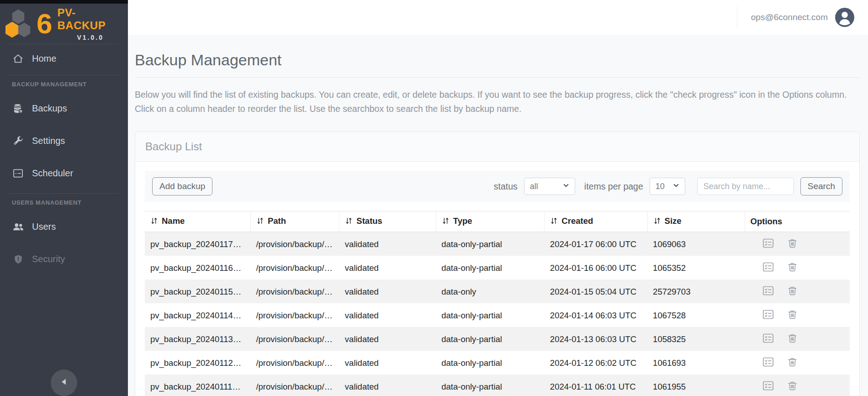  What do you see at coordinates (596, 291) in the screenshot?
I see `cell-created: 2024-01-15 05:04 UTC` at bounding box center [596, 291].